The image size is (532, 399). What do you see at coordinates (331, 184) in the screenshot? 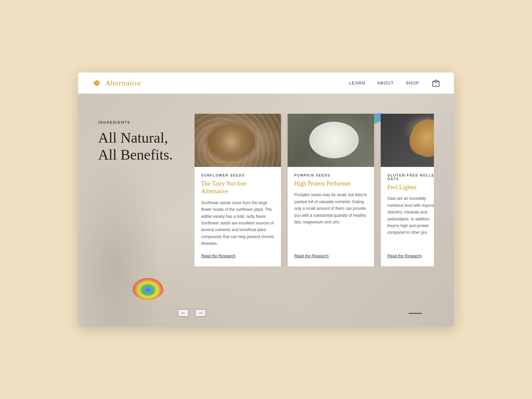
I see `card-title-pumpkin: High Protein Performer` at bounding box center [331, 184].